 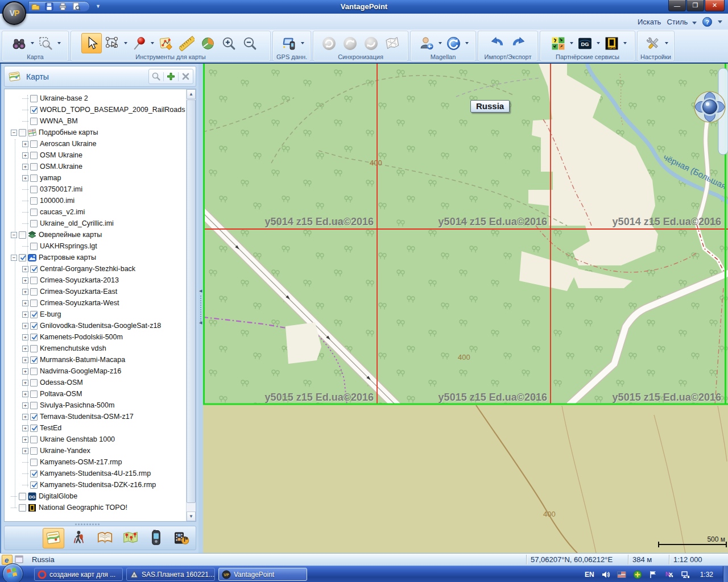 What do you see at coordinates (440, 43) in the screenshot?
I see `magellan-account-dropdown` at bounding box center [440, 43].